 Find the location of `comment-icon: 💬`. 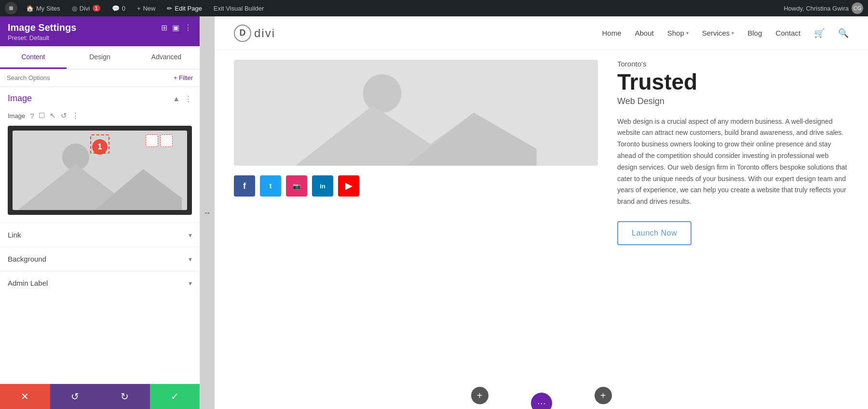

comment-icon: 💬 is located at coordinates (116, 9).